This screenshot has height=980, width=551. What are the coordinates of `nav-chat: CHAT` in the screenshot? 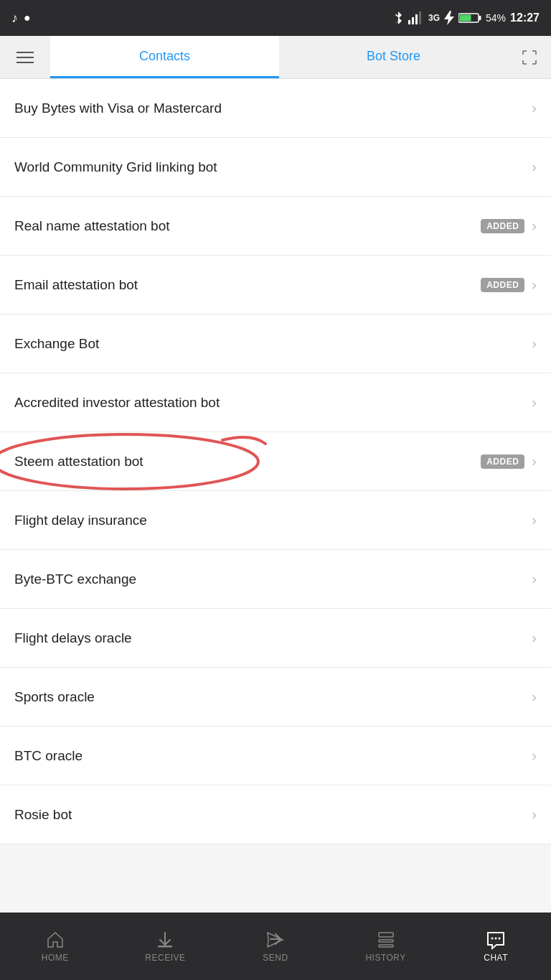 It's located at (496, 946).